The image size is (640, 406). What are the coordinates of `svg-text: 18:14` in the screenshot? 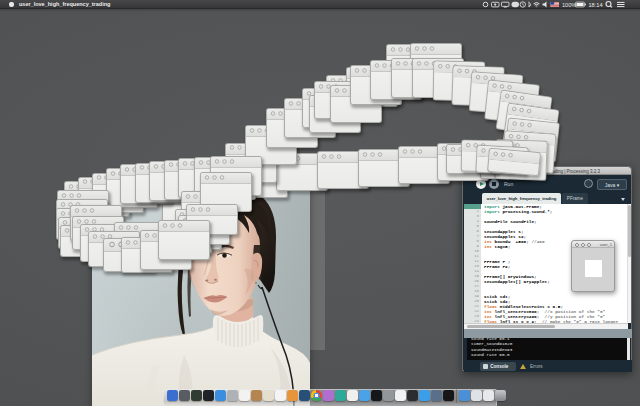 It's located at (596, 5).